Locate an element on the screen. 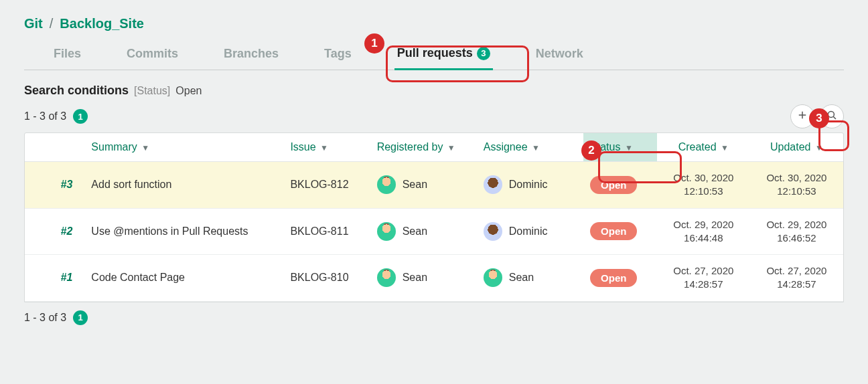  pr-created: Oct. 29, 2020 16:44:48 is located at coordinates (703, 231).